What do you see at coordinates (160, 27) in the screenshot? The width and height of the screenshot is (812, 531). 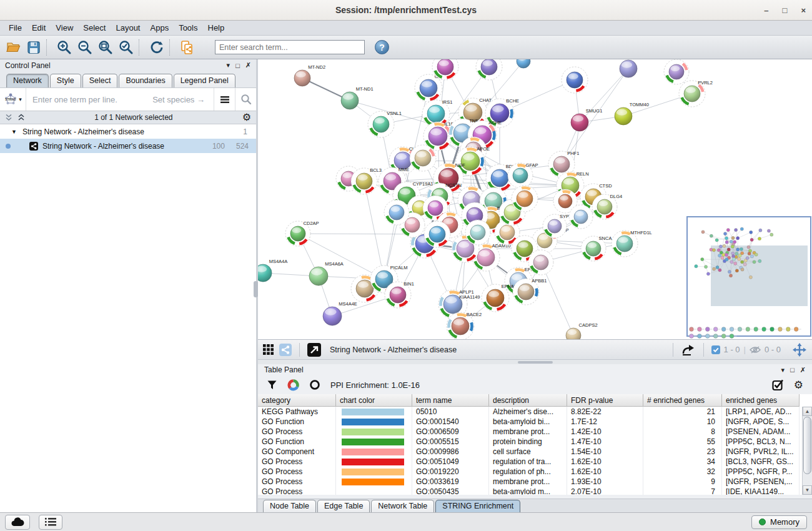 I see `menu-item-apps: Apps` at bounding box center [160, 27].